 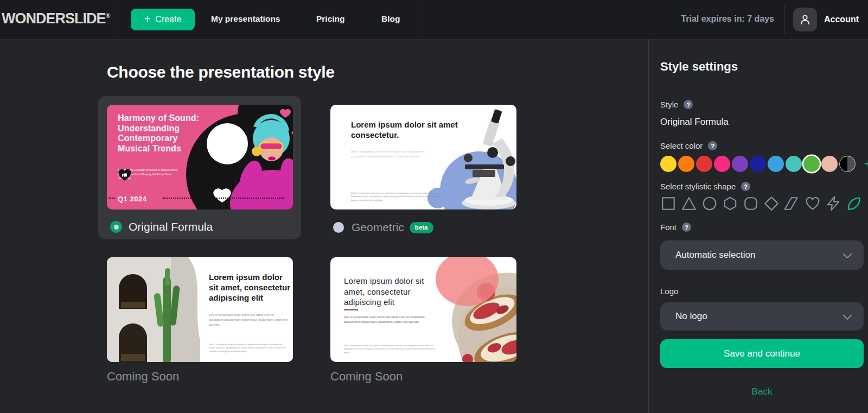 What do you see at coordinates (792, 204) in the screenshot?
I see `parallelogram-shape-icon` at bounding box center [792, 204].